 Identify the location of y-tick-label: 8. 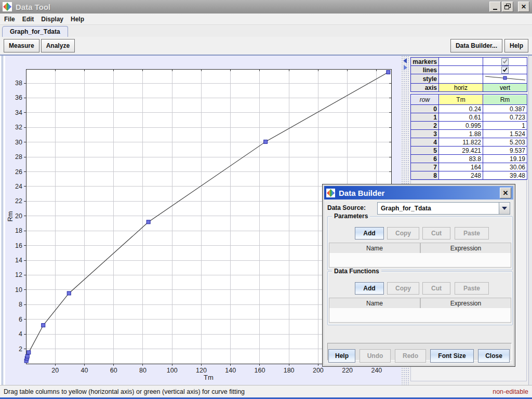
(21, 304).